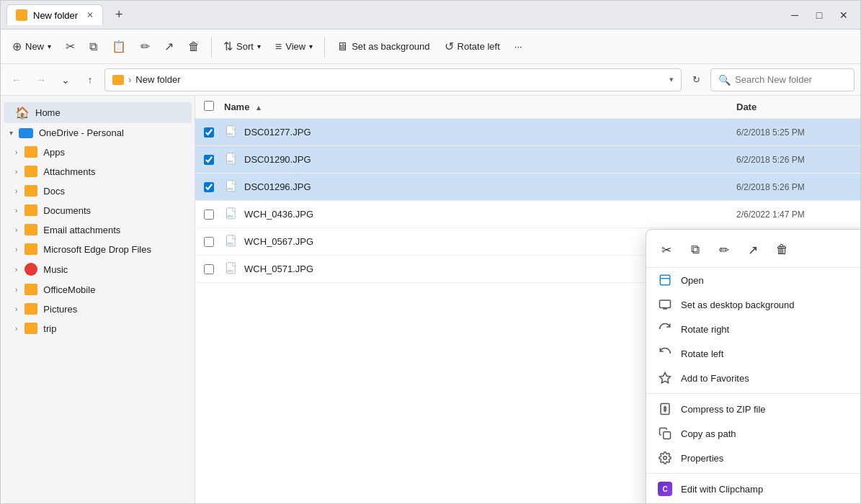 This screenshot has height=504, width=861. Describe the element at coordinates (519, 46) in the screenshot. I see `more-button: ···` at that location.